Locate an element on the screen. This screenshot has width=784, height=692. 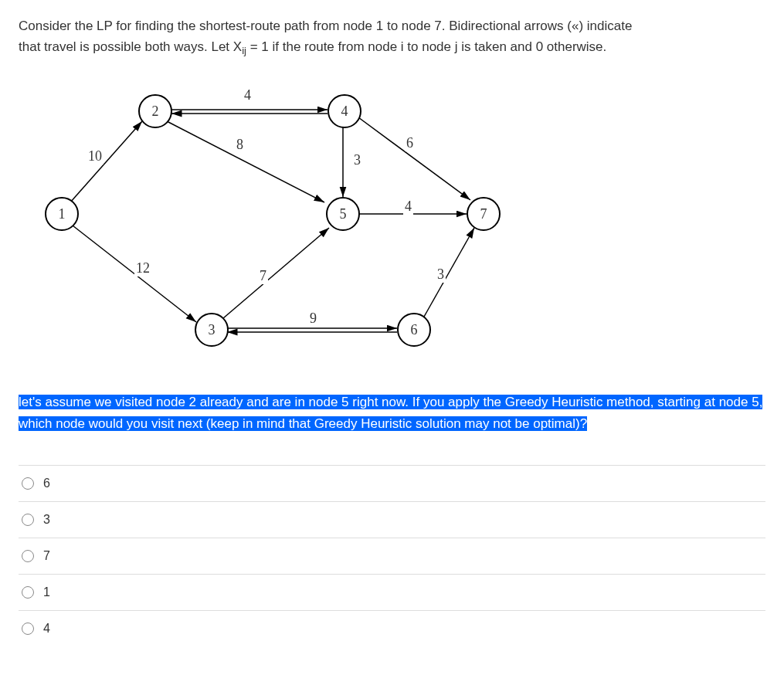
highlighted-question: let's assume we visited node 2 already a… is located at coordinates (392, 412).